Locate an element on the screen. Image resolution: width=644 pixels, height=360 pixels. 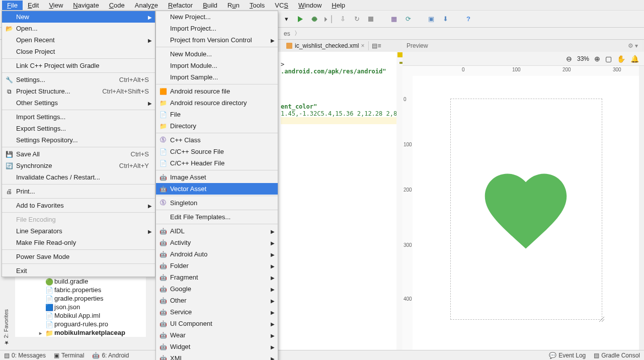
menu-c-source: 📄C/C++ Source File is located at coordinates (217, 152).